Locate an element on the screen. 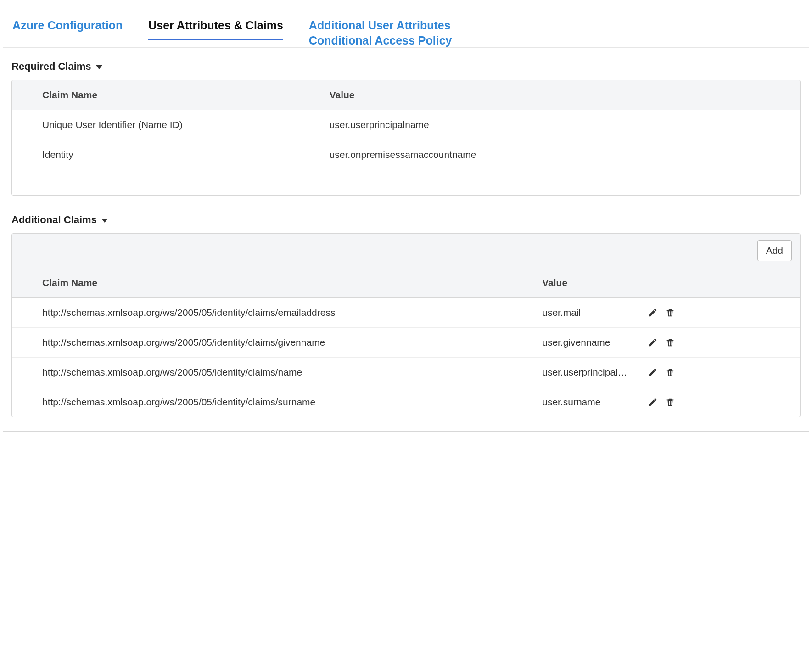 The image size is (812, 656). required-row-value: user.onpremisessamaccountname is located at coordinates (560, 155).